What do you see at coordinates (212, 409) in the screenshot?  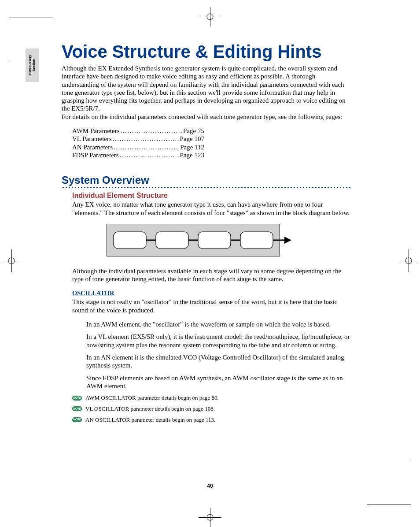 I see `note-line: NOTE VL OSCILLATOR parameter details beg…` at bounding box center [212, 409].